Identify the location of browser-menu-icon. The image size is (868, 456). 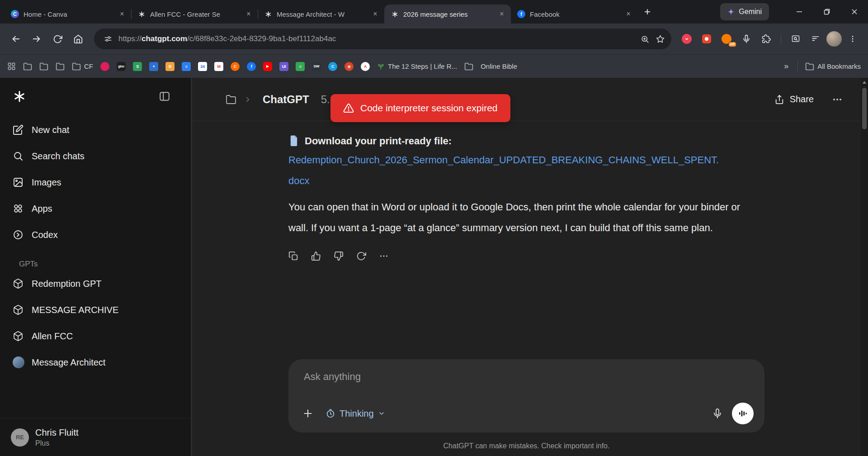
(853, 39).